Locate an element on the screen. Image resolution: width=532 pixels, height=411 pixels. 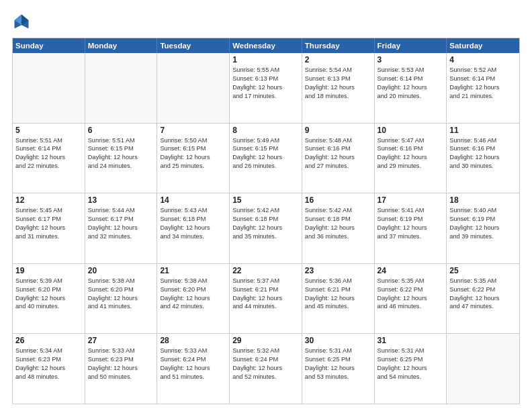
day-number: 2 is located at coordinates (339, 60).